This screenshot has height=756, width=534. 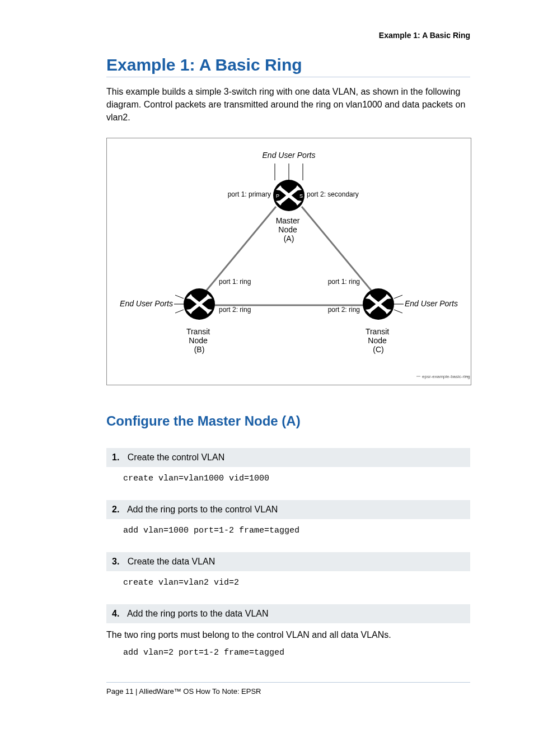 What do you see at coordinates (115, 561) in the screenshot?
I see `step-3-number: 3.` at bounding box center [115, 561].